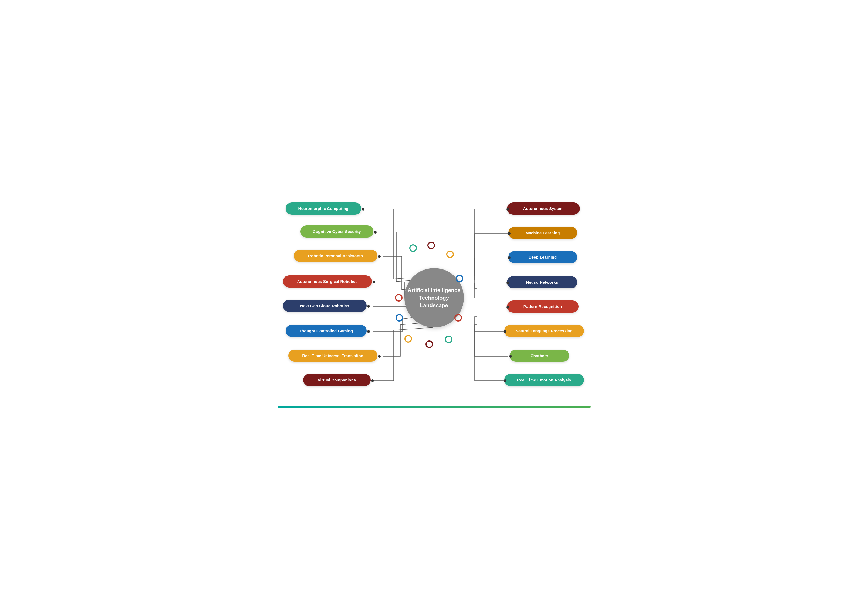  What do you see at coordinates (335, 256) in the screenshot?
I see `pill-robotic-assistants: Robotic Personal Assistants` at bounding box center [335, 256].